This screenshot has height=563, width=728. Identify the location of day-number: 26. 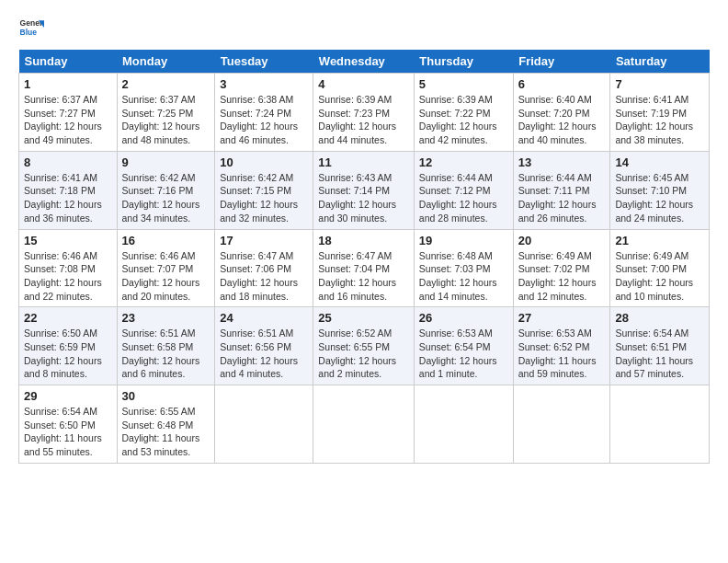
(463, 318).